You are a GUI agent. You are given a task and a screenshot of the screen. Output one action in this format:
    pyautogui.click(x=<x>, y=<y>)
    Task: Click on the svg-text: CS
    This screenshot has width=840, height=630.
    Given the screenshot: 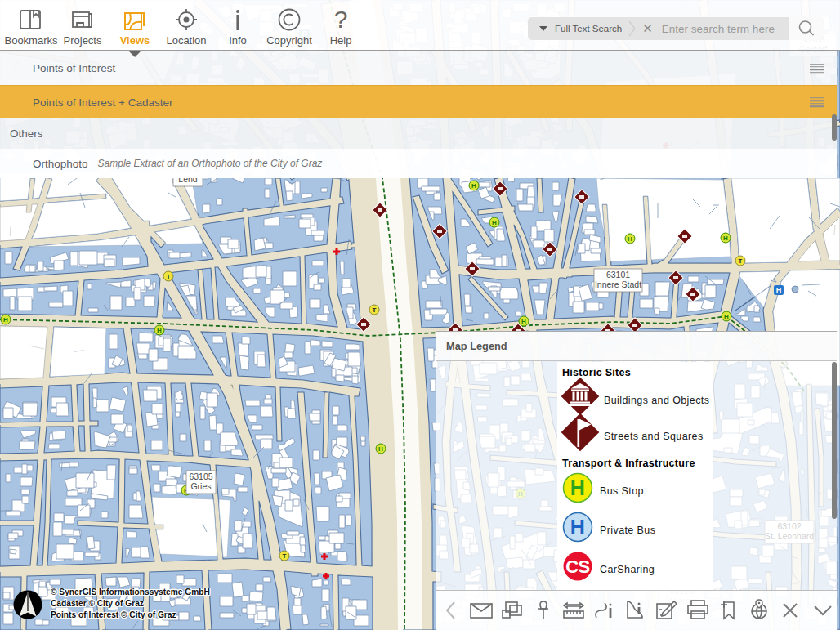 What is the action you would take?
    pyautogui.click(x=578, y=567)
    